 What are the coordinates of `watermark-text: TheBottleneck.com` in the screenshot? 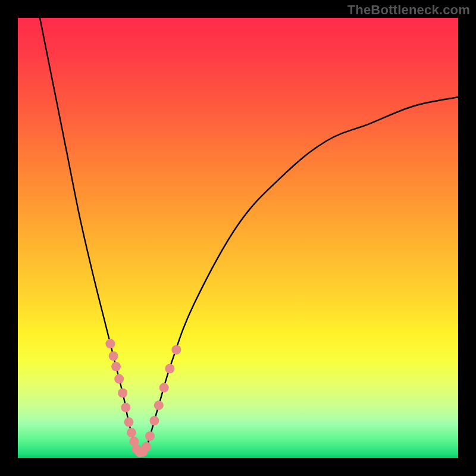 It's located at (409, 10).